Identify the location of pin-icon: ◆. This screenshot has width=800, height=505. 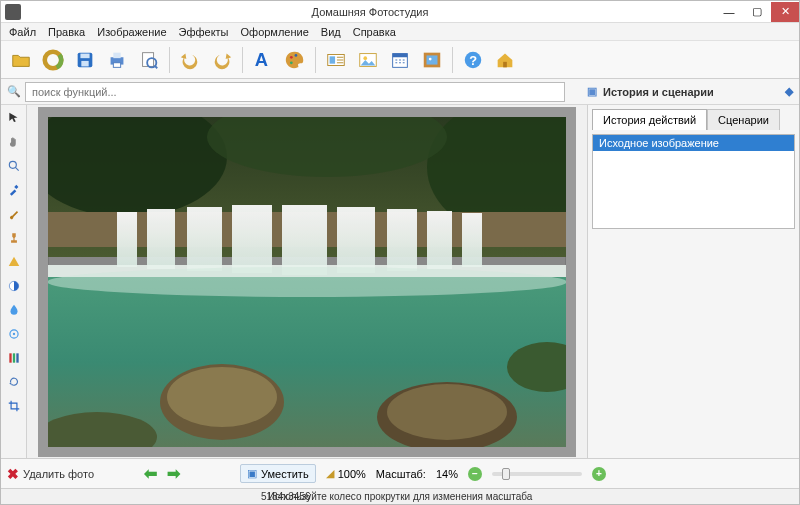
(789, 92).